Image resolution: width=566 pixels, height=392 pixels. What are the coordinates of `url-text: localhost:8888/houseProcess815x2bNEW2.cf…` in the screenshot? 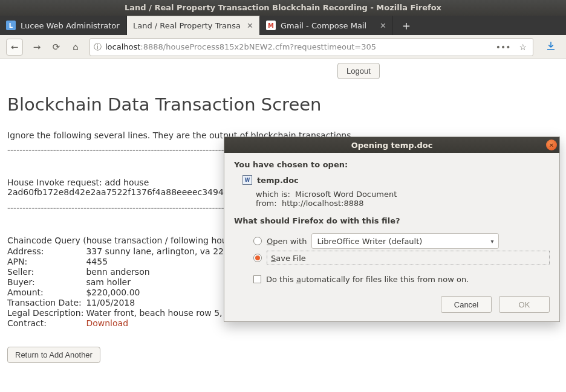 It's located at (299, 47).